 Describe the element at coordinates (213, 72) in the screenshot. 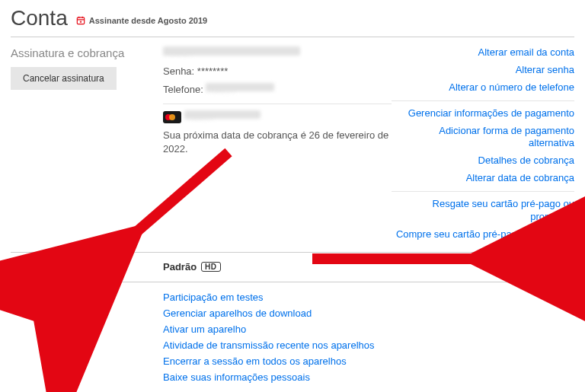

I see `password-value: ********` at that location.